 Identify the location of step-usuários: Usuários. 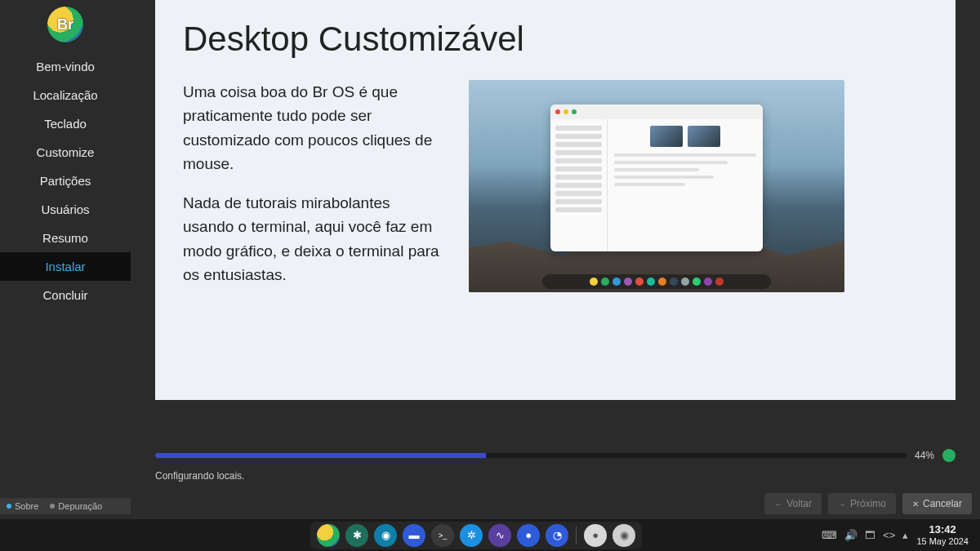
(65, 209).